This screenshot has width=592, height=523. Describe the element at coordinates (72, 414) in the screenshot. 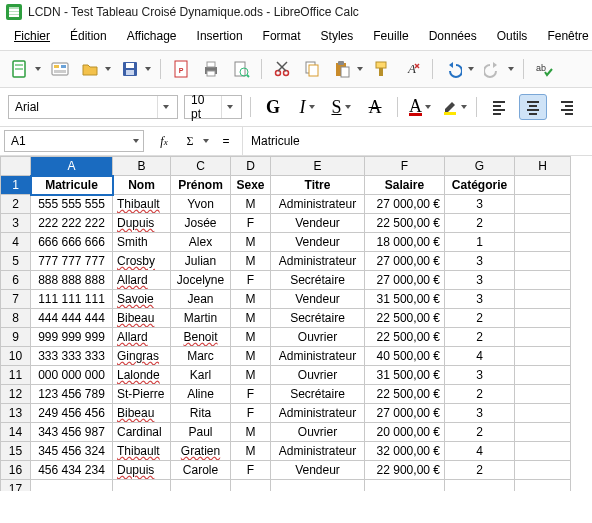

I see `cell: 249 456 456` at that location.